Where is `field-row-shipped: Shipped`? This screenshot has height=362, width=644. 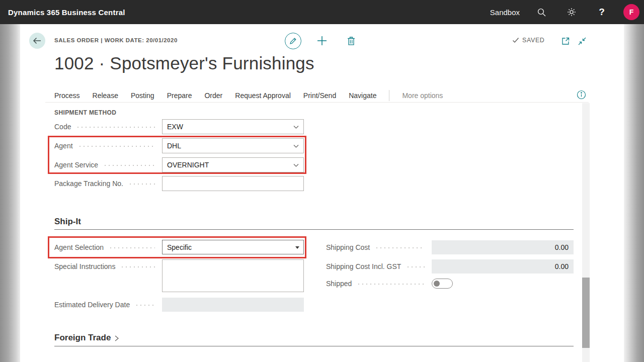 field-row-shipped: Shipped is located at coordinates (450, 284).